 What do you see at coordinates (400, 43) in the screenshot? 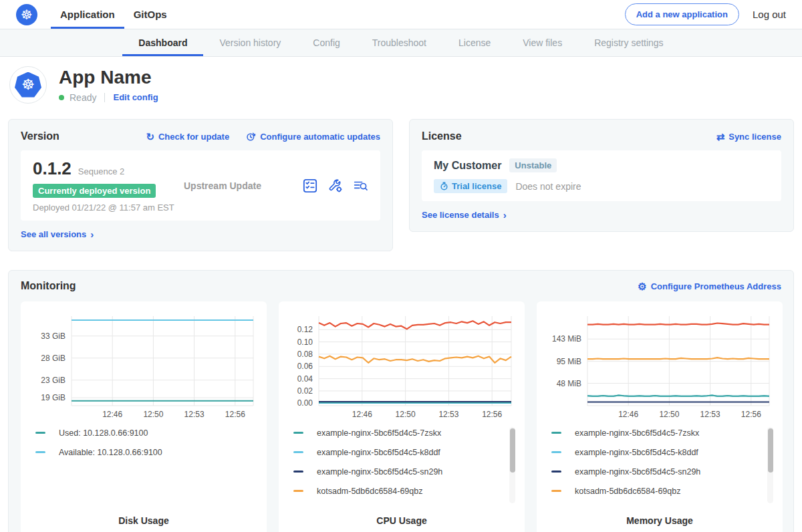
I see `subnav-item-troubleshoot: Troubleshoot` at bounding box center [400, 43].